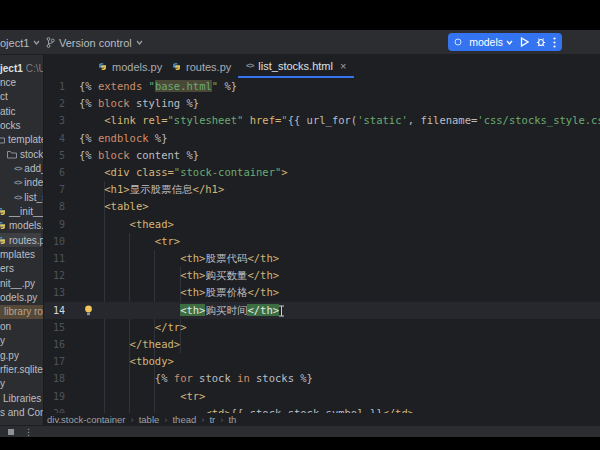  Describe the element at coordinates (22, 298) in the screenshot. I see `tree-item-odels-py: odels.py` at that location.